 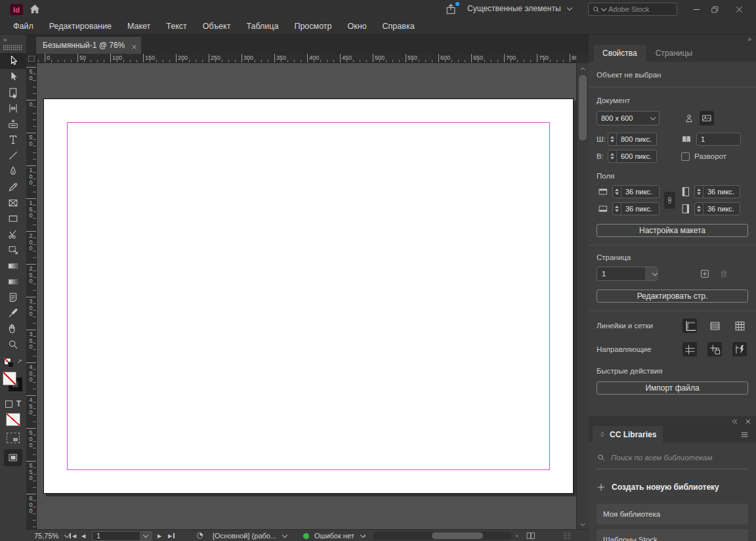 What do you see at coordinates (748, 421) in the screenshot?
I see `panel-close-icon` at bounding box center [748, 421].